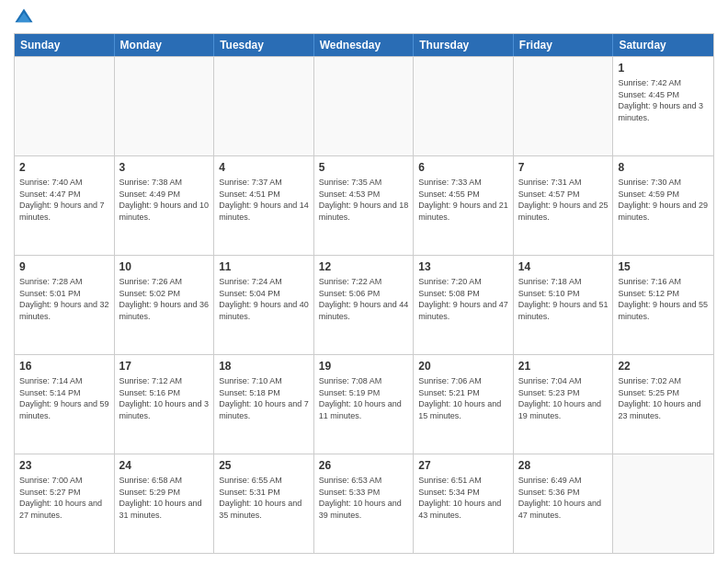 This screenshot has width=728, height=563. Describe the element at coordinates (463, 200) in the screenshot. I see `day-info: Sunrise: 7:33 AM Sunset: 4:55 PM Dayligh…` at that location.